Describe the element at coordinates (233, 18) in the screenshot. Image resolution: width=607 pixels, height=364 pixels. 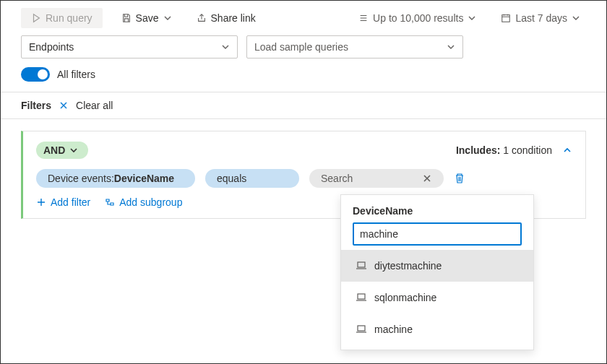
I see `share-label: Share link` at that location.